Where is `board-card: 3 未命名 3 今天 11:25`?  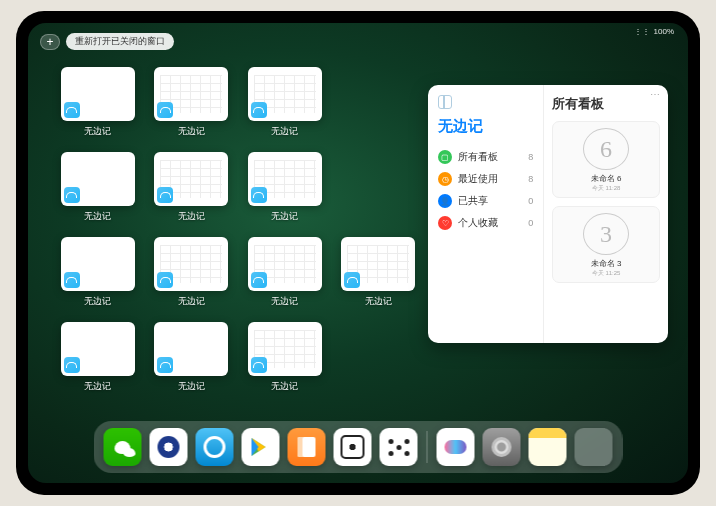
board-card: 3 未命名 3 今天 11:25 is located at coordinates (606, 244).